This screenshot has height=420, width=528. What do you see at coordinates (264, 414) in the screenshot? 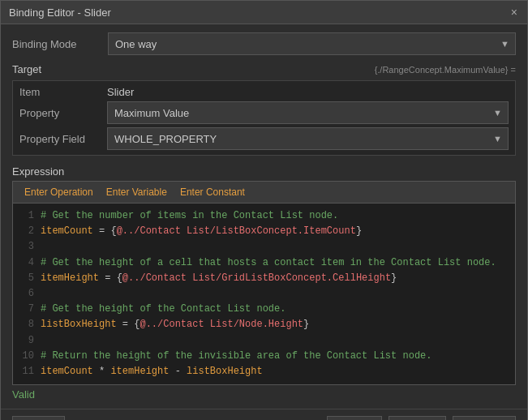
I see `footer: Help Save Apply Cancel` at bounding box center [264, 414].